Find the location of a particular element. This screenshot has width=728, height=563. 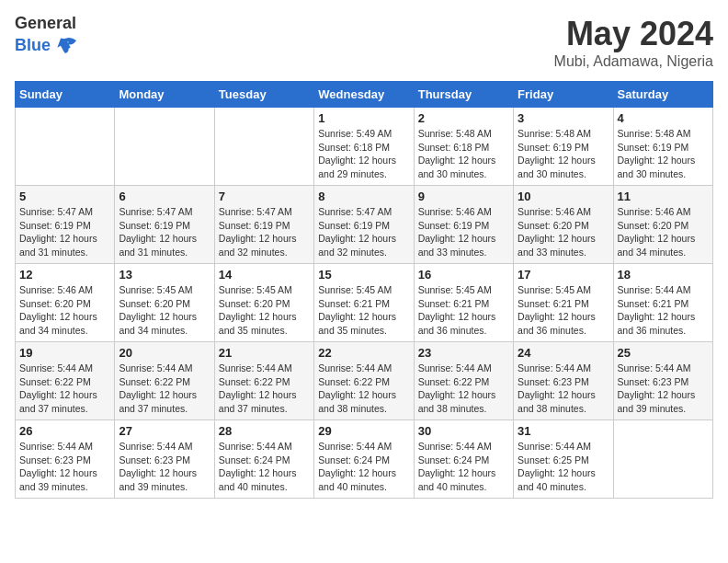

week-row-3: 12Sunrise: 5:46 AM Sunset: 6:20 PM Dayli… is located at coordinates (364, 304).